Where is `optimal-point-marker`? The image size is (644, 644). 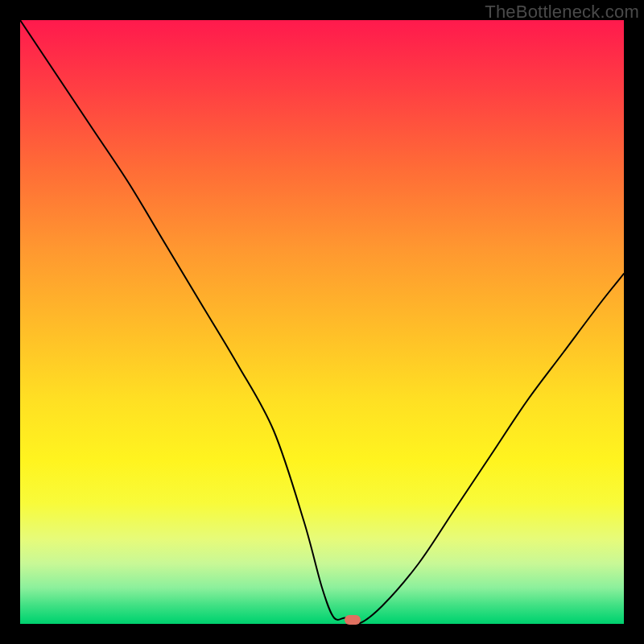 optimal-point-marker is located at coordinates (353, 620).